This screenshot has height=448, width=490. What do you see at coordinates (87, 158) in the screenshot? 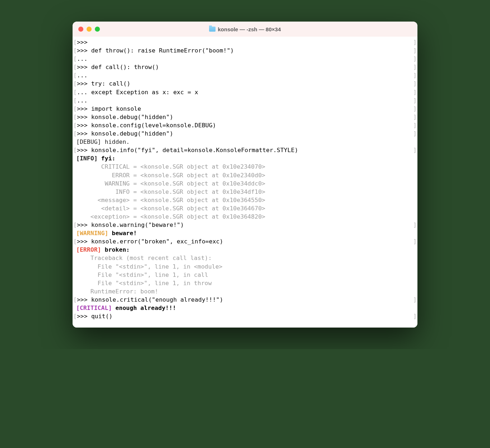
I see `info-tag: [INFO]` at bounding box center [87, 158].